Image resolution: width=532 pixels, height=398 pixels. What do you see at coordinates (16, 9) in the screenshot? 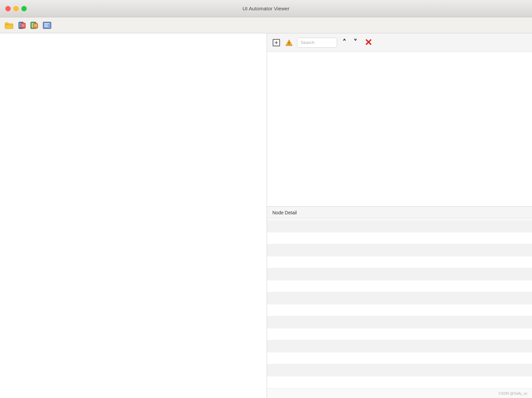
I see `window-controls` at bounding box center [16, 9].